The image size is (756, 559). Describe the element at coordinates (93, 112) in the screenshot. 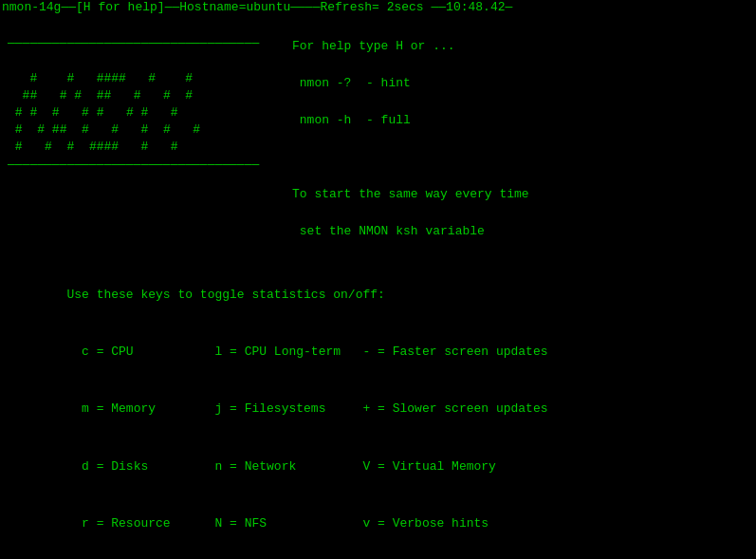

I see `ascii-line3: # # # # # # # #` at that location.